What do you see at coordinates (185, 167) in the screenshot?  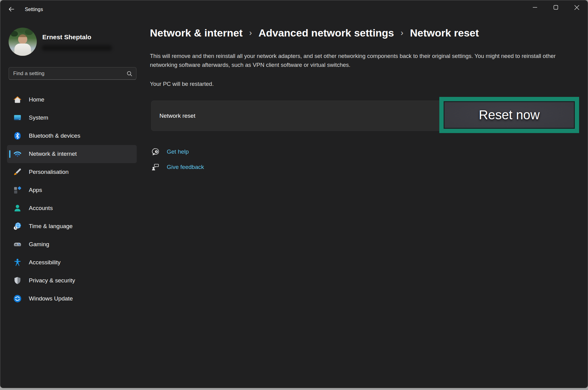 I see `give-feedback-label: Give feedback` at bounding box center [185, 167].